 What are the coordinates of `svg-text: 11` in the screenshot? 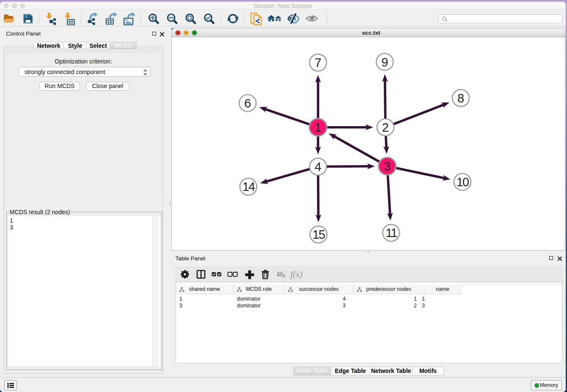 It's located at (391, 233).